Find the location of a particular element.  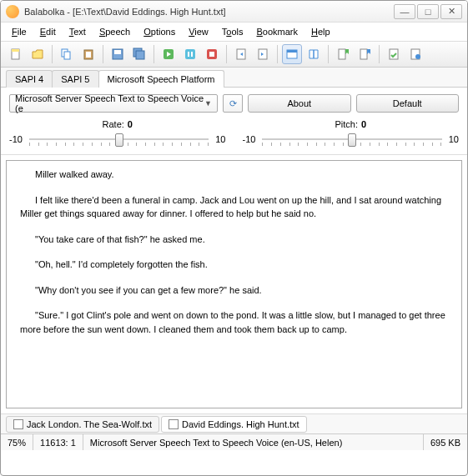

minimize-button: — is located at coordinates (405, 12).